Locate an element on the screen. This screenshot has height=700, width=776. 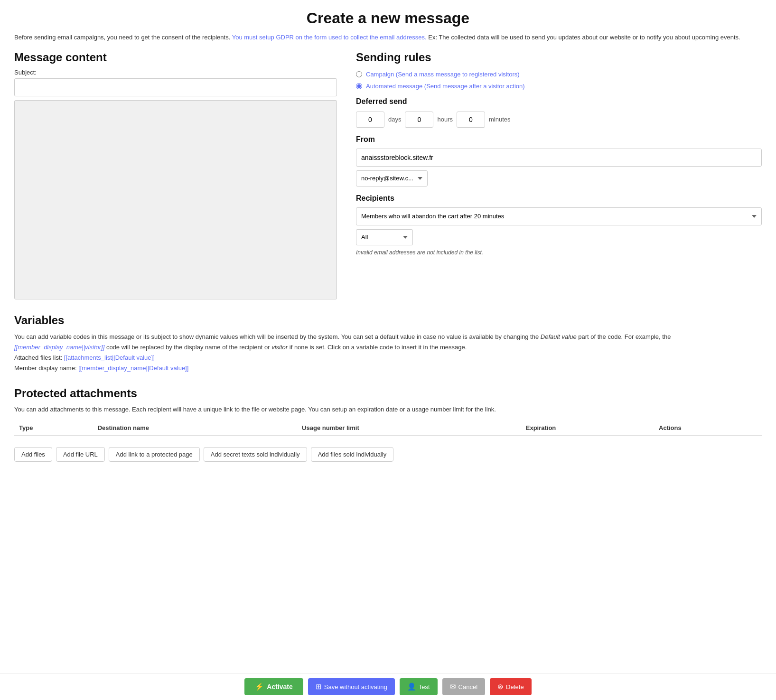
campaign-radio-row: Campaign (Send a mass message to registe… is located at coordinates (559, 74).